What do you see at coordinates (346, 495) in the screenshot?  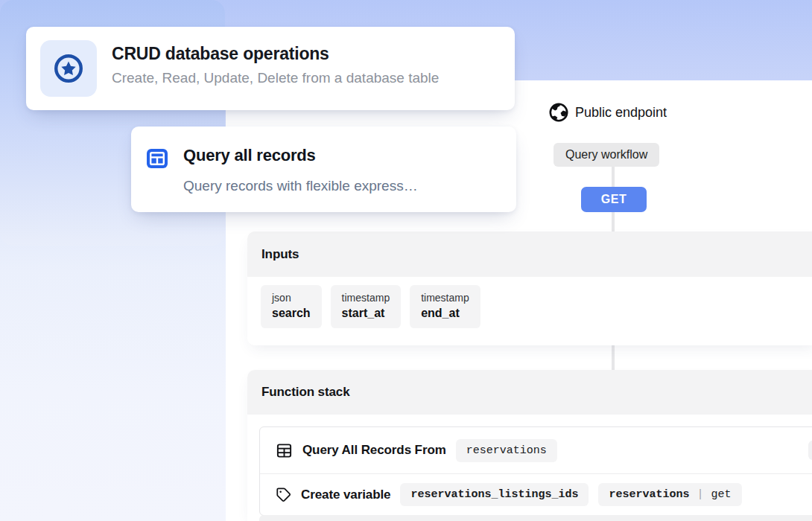 I see `function-row-label: Create variable` at bounding box center [346, 495].